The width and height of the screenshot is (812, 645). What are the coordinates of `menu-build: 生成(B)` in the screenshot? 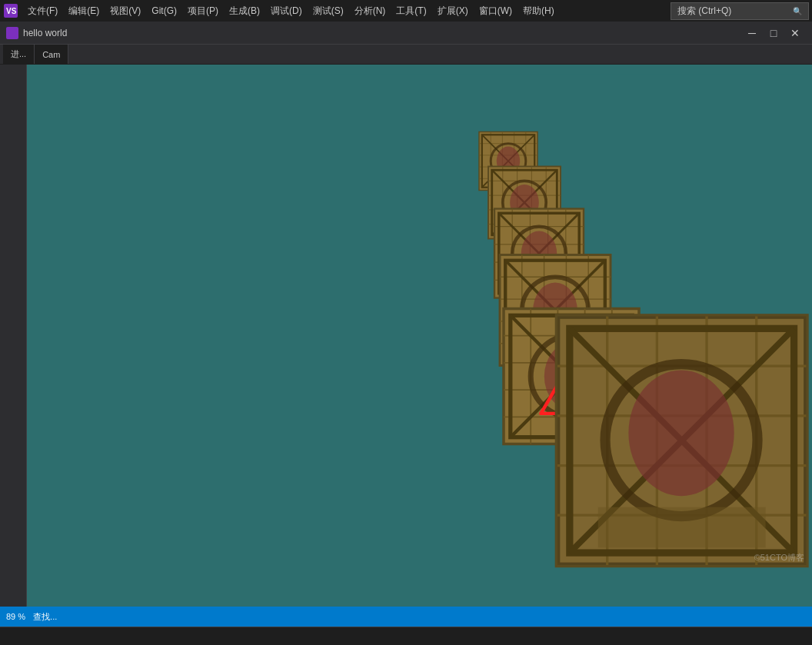 It's located at (245, 11).